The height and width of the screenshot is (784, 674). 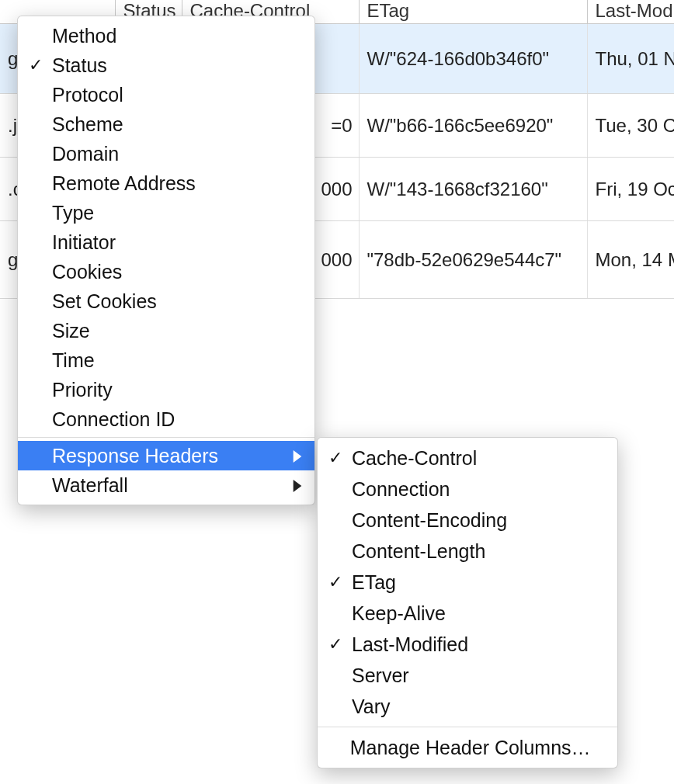 I want to click on submenu-item-vary: Vary, so click(x=467, y=706).